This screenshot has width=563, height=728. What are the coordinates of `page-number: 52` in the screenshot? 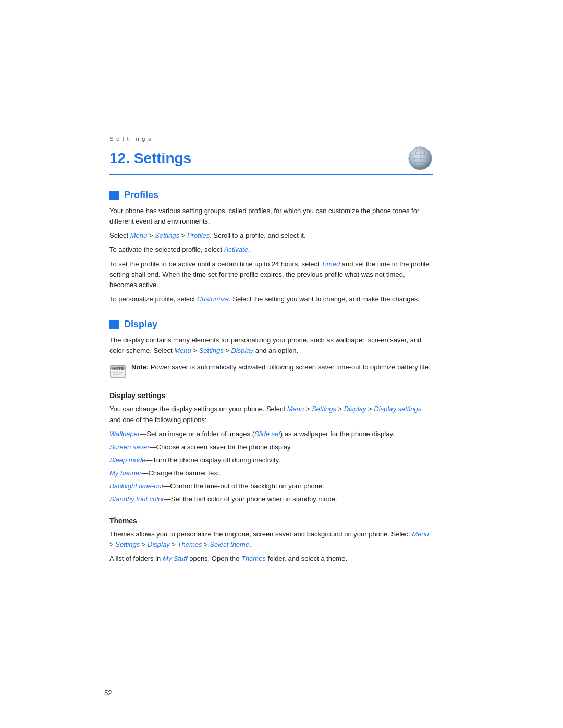 It's located at (108, 693).